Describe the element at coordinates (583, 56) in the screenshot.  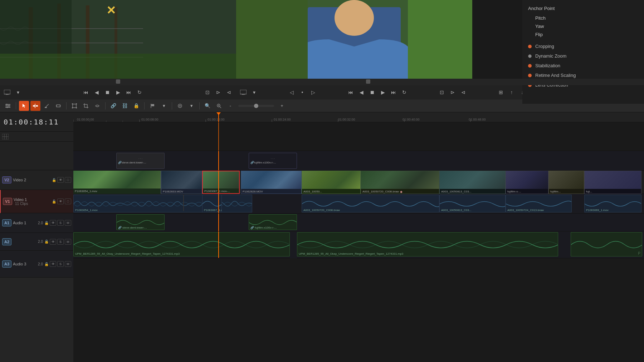
I see `dynamic-zoom-item: Dynamic Zoom` at that location.